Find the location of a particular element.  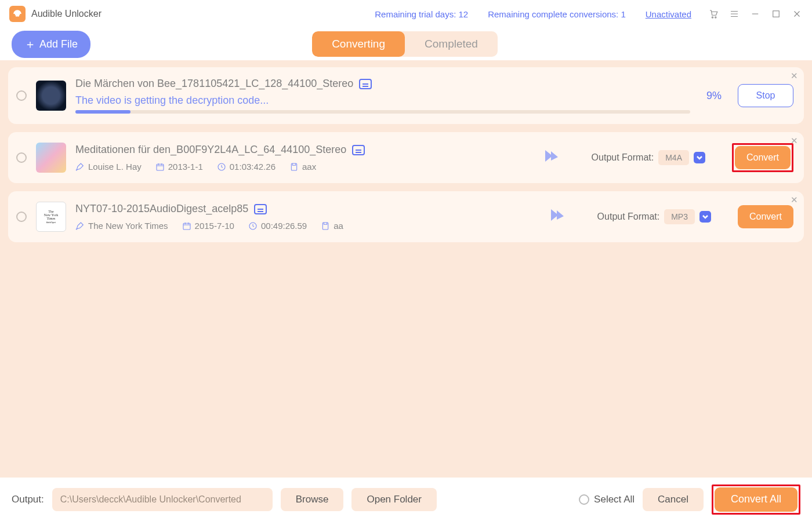

author-meta: The New York Times is located at coordinates (122, 226).